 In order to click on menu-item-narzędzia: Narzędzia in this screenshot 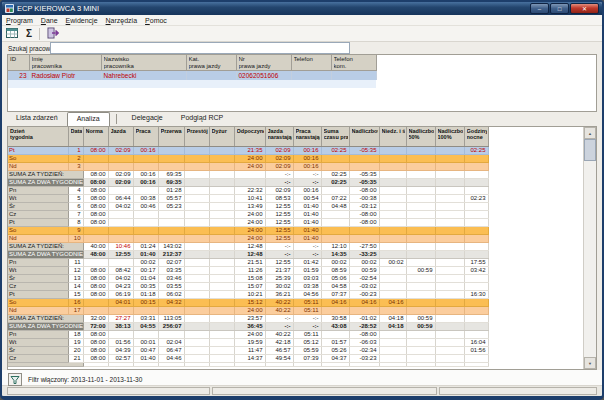, I will do `click(122, 20)`.